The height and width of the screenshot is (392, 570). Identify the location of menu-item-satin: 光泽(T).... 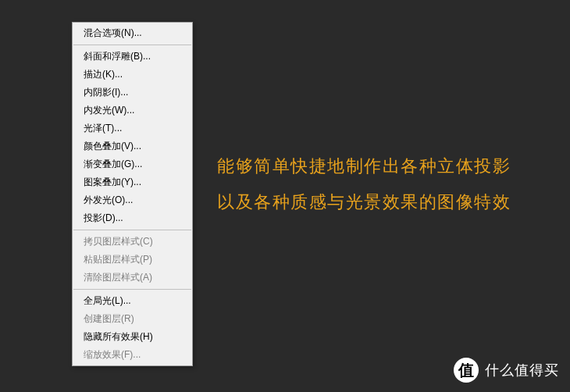
(133, 128).